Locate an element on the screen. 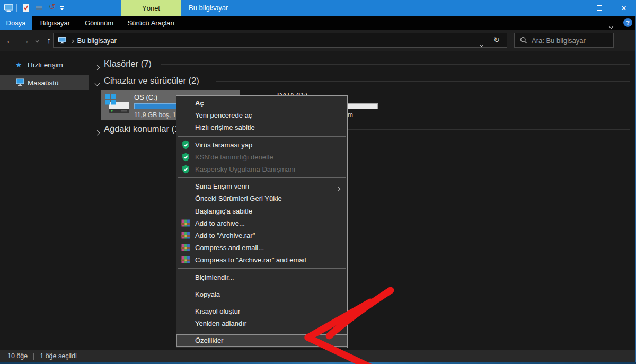 This screenshot has width=636, height=364. system-drive-icon is located at coordinates (118, 106).